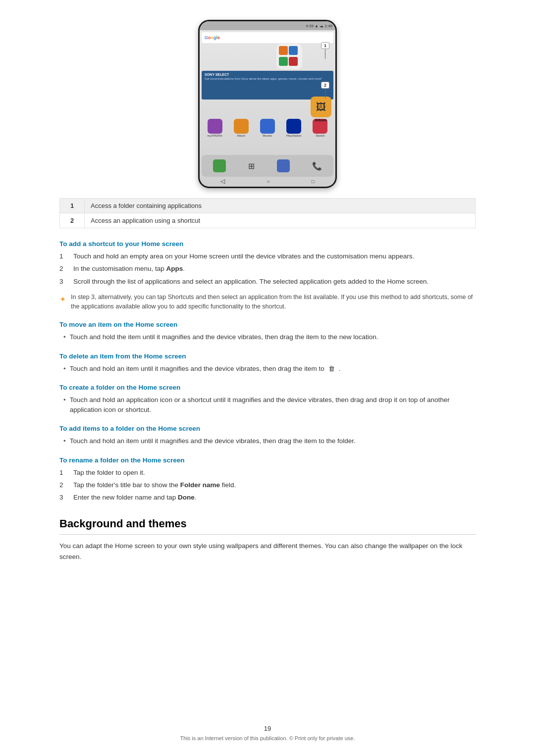 This screenshot has width=535, height=756. Describe the element at coordinates (268, 473) in the screenshot. I see `rename-step-1: 1 Tap the folder to open it.` at that location.